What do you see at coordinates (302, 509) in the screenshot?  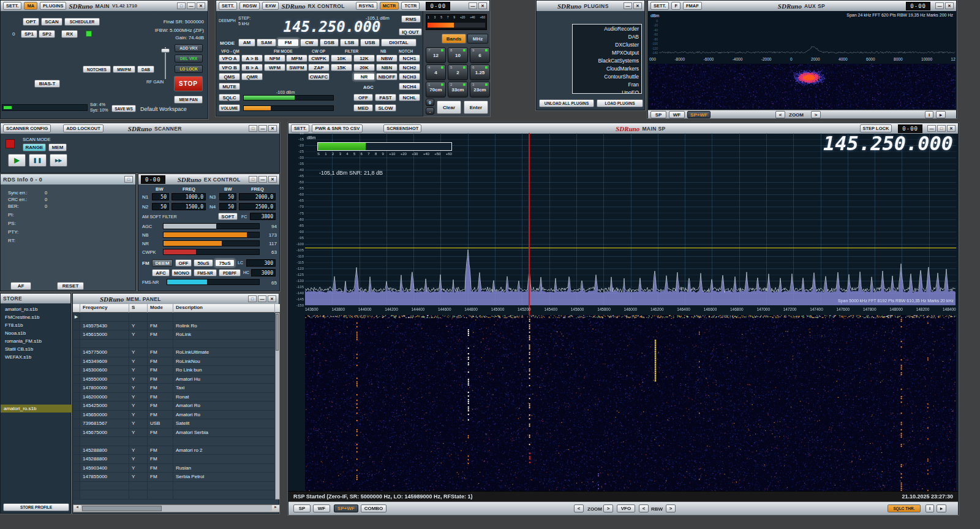 I see `sp-button: SP` at bounding box center [302, 509].